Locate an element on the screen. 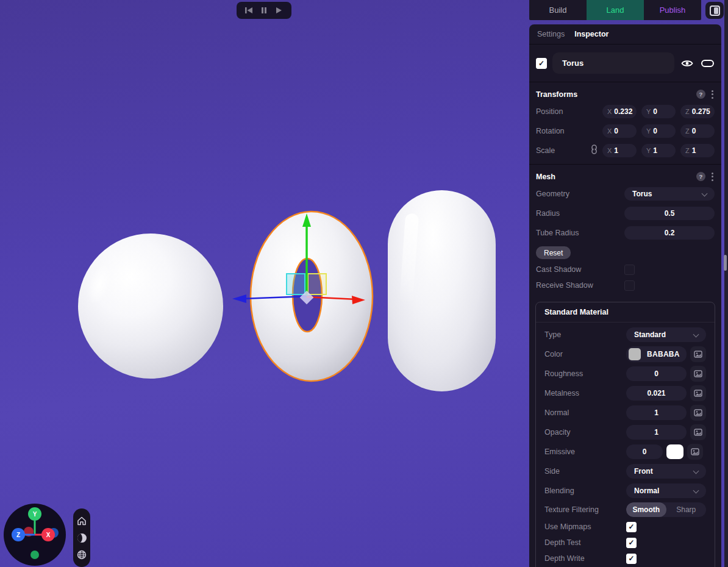 The height and width of the screenshot is (567, 728). capsule-object is located at coordinates (441, 291).